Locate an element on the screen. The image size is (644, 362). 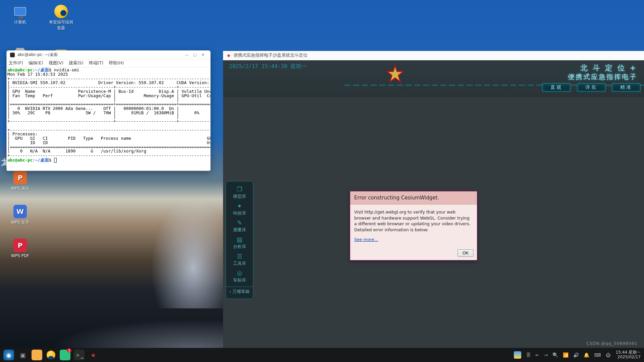
menu-view: 视图(V) is located at coordinates (56, 63).